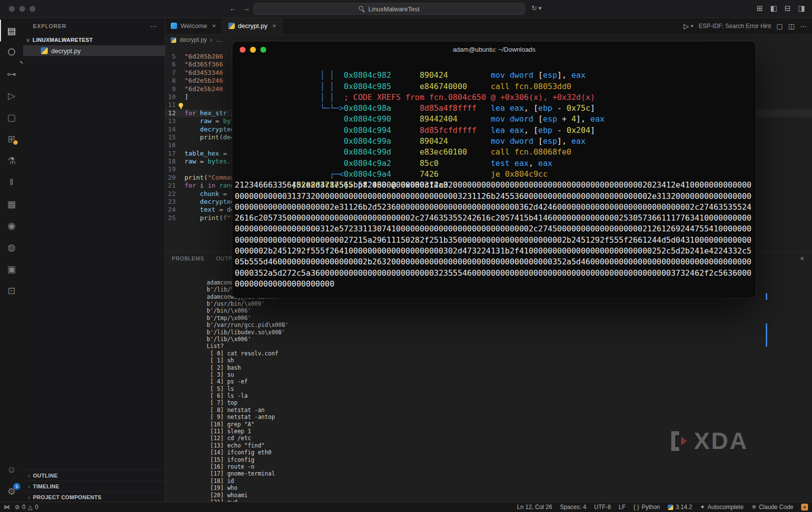 The height and width of the screenshot is (512, 812). Describe the element at coordinates (680, 507) in the screenshot. I see `statusbar-item: 3.14.2` at that location.